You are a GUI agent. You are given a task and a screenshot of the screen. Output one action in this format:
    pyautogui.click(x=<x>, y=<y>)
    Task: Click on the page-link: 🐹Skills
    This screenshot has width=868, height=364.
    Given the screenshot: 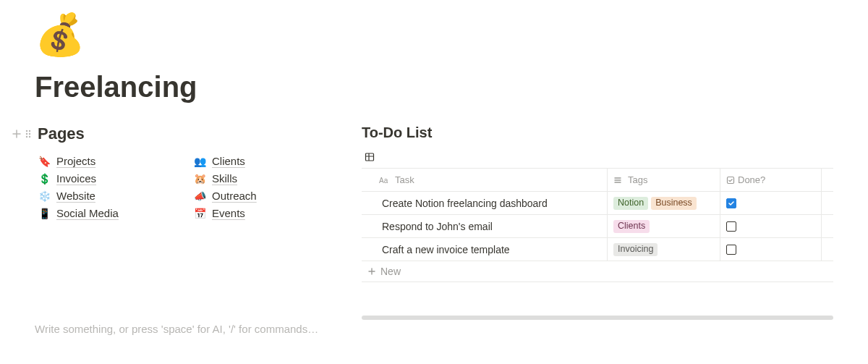 What is the action you would take?
    pyautogui.click(x=266, y=178)
    